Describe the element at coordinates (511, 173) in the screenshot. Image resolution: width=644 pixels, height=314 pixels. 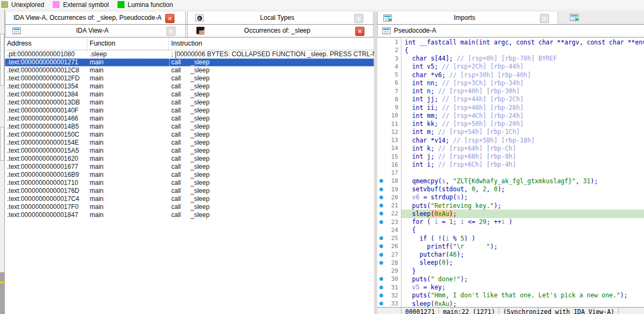
I see `code-line: 17` at that location.